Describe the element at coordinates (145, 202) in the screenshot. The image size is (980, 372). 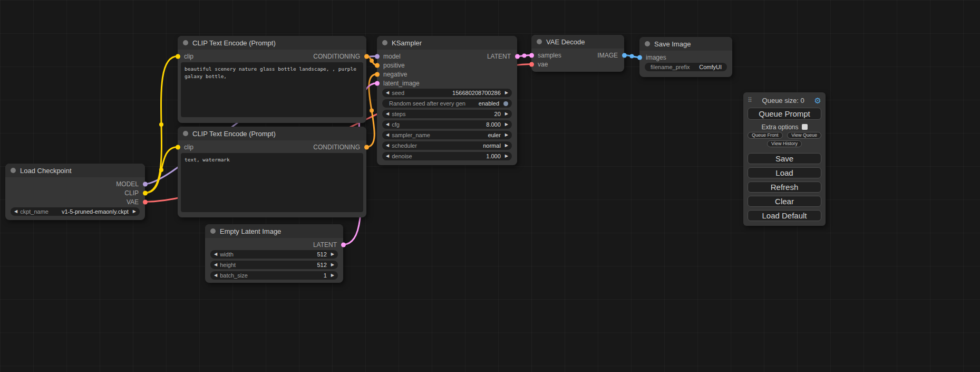
I see `output-port-vae` at that location.